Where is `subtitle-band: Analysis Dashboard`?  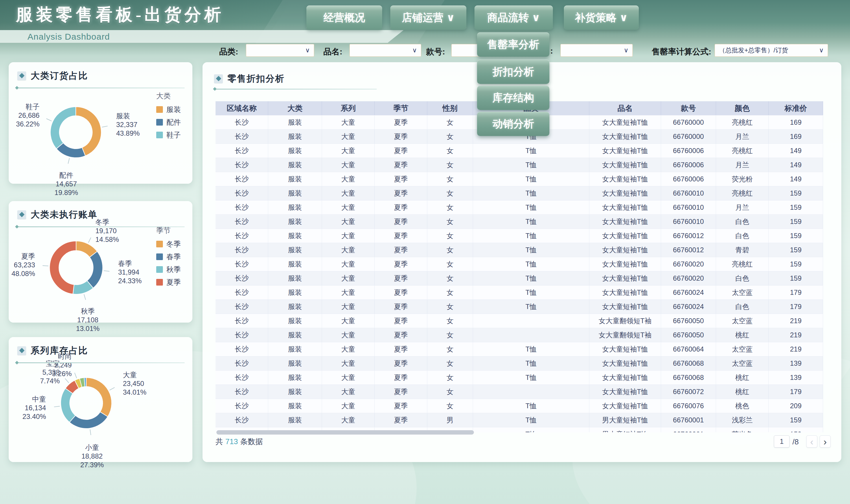
subtitle-band: Analysis Dashboard is located at coordinates (202, 37).